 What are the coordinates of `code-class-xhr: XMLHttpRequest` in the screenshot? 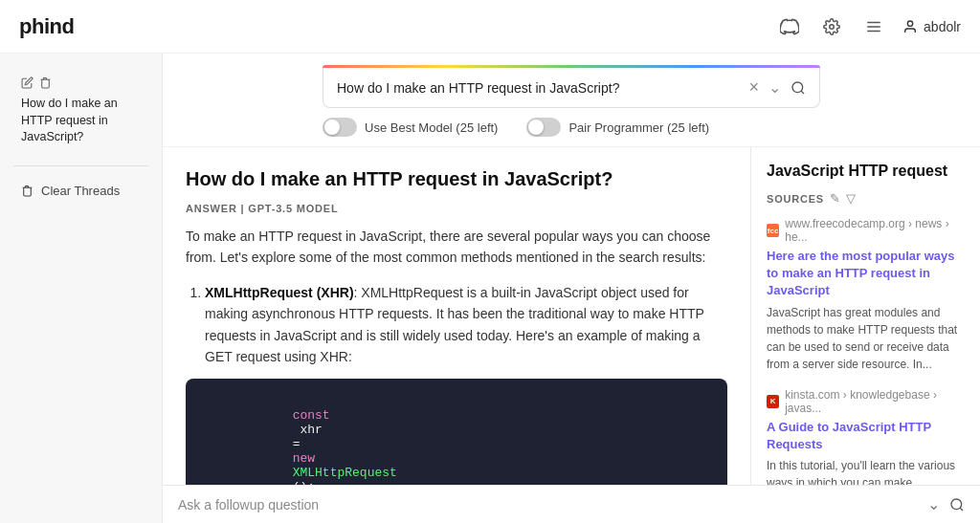 It's located at (345, 472).